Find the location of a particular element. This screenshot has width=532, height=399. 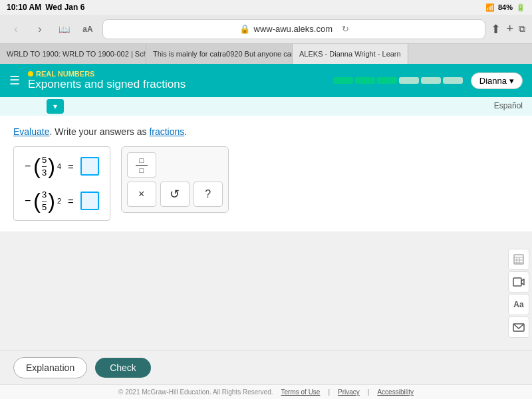

instruction-line: Evaluate. Write your answers as fraction… is located at coordinates (266, 132).